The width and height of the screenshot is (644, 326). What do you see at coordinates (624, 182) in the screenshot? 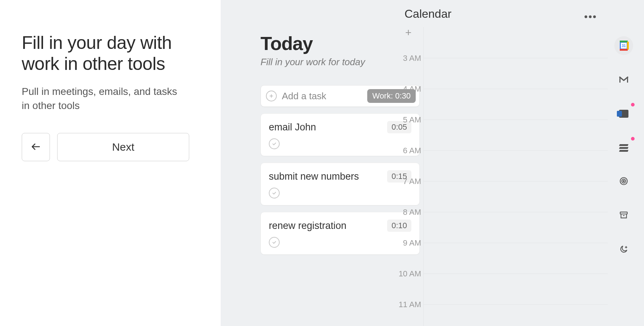
I see `rail-focus-button` at bounding box center [624, 182].